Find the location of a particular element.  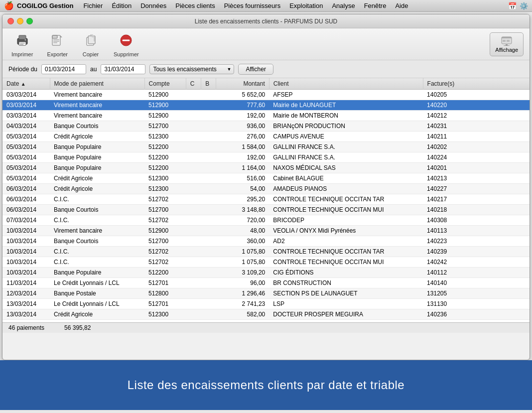

table-row: 03/03/2014 Virement bancaire 512900 5 65… is located at coordinates (266, 95).